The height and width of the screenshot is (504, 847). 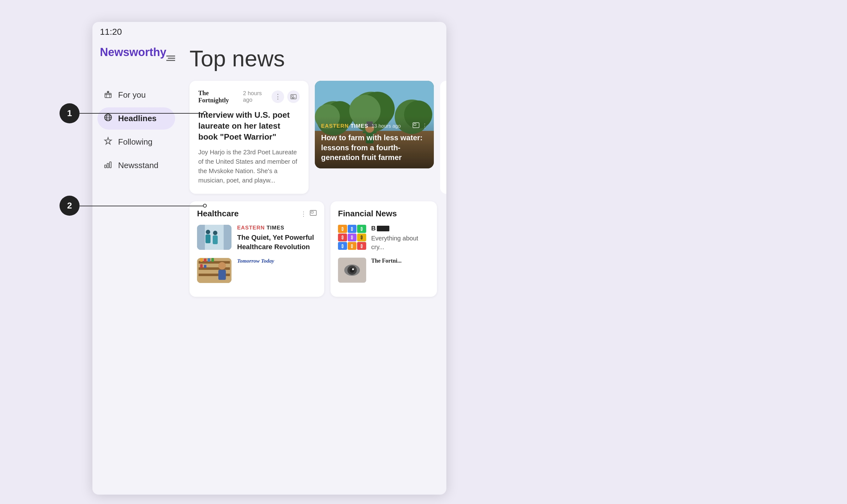 I want to click on status-bar: 11:20, so click(x=269, y=31).